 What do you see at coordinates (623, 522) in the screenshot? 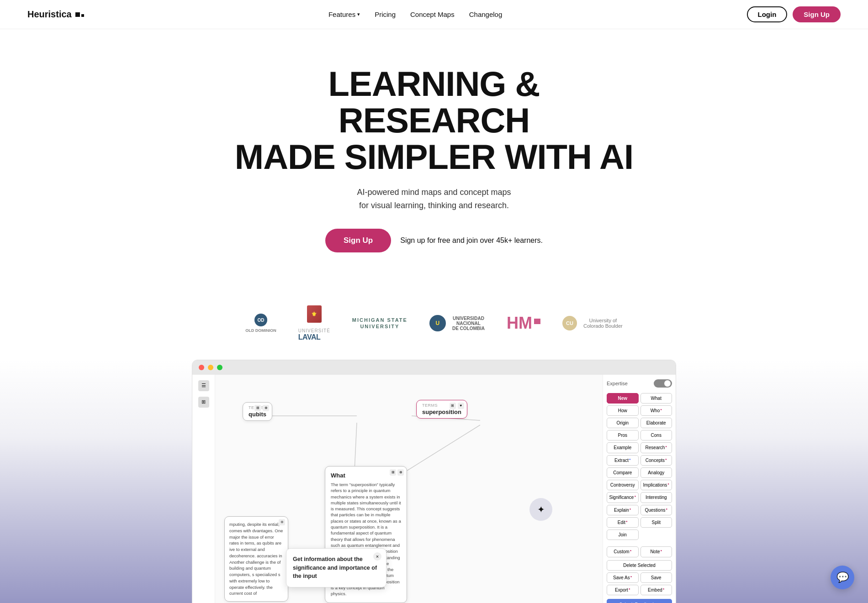
I see `panel-btn-edit: Edit` at bounding box center [623, 522].